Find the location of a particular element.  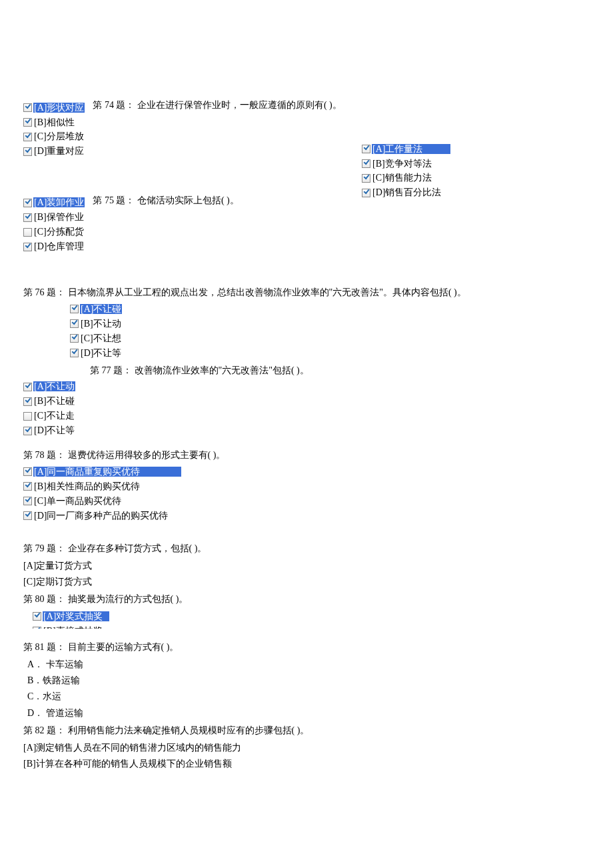

option-label: [B]直接式抽奖 is located at coordinates (73, 627).